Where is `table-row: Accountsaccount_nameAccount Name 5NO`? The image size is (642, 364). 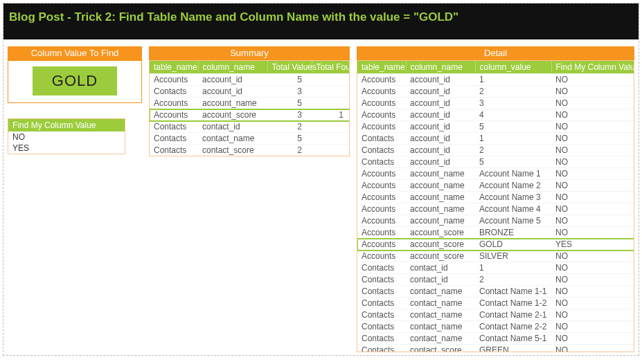
table-row: Accountsaccount_nameAccount Name 5NO is located at coordinates (496, 221).